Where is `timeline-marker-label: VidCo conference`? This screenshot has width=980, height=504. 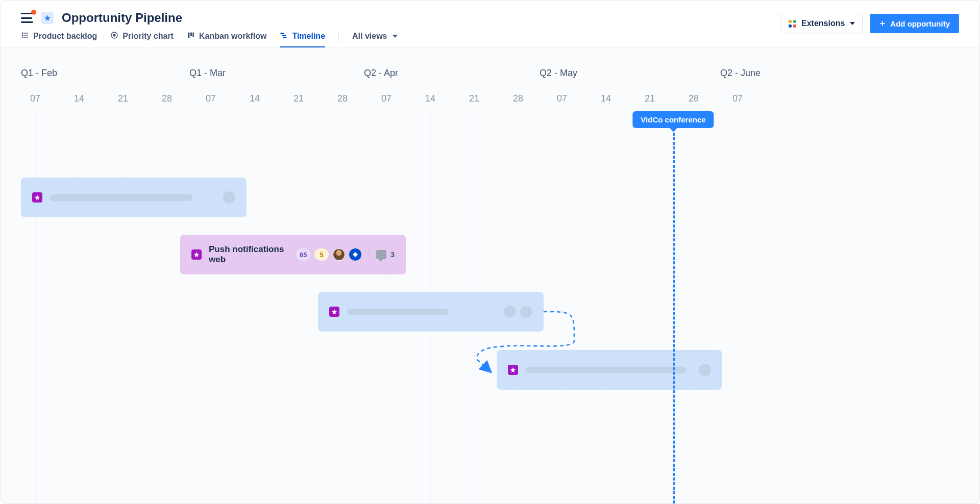 timeline-marker-label: VidCo conference is located at coordinates (673, 119).